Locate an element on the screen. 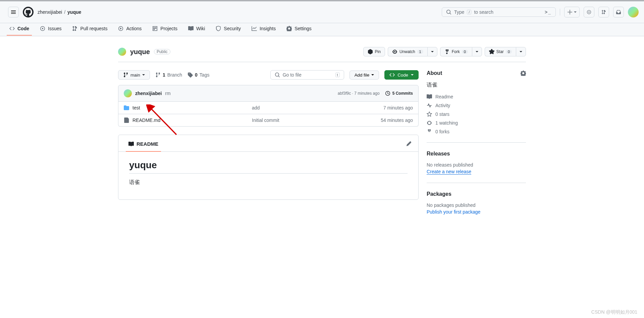 Image resolution: width=644 pixels, height=318 pixels. releases-section: Releases No releases published Create a … is located at coordinates (476, 158).